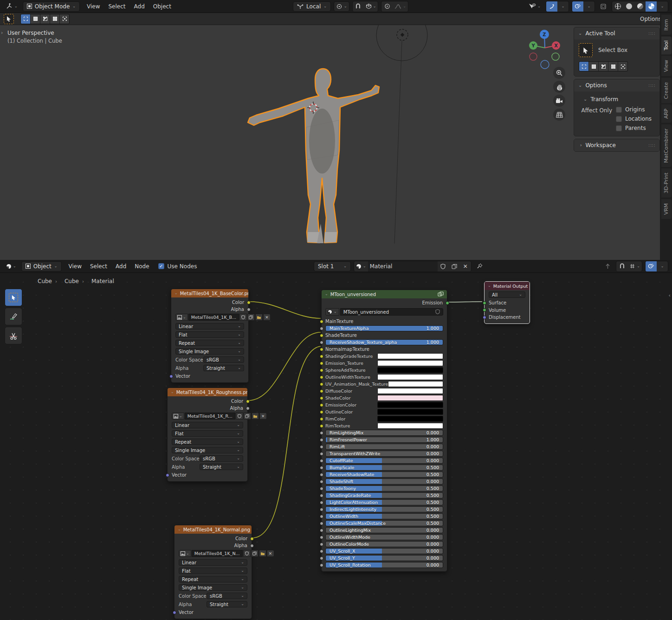  Describe the element at coordinates (634, 110) in the screenshot. I see `checkbox-row: Origins` at that location.